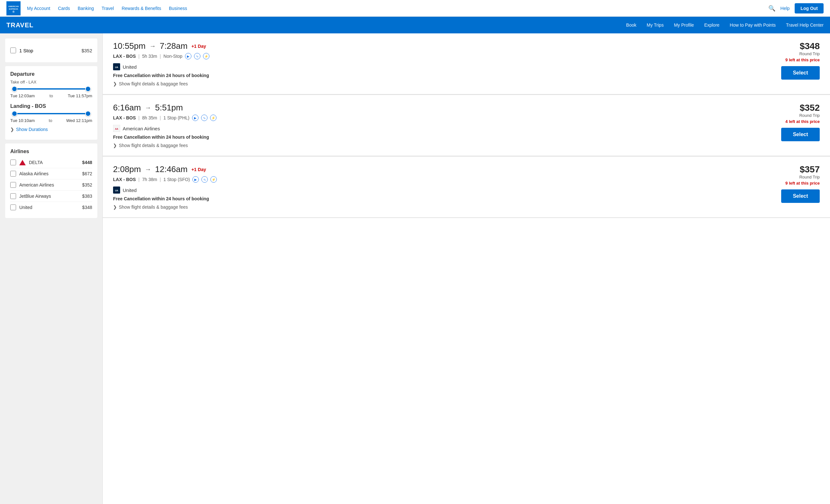 This screenshot has width=830, height=504. Describe the element at coordinates (64, 8) in the screenshot. I see `nav-cards: Cards` at that location.